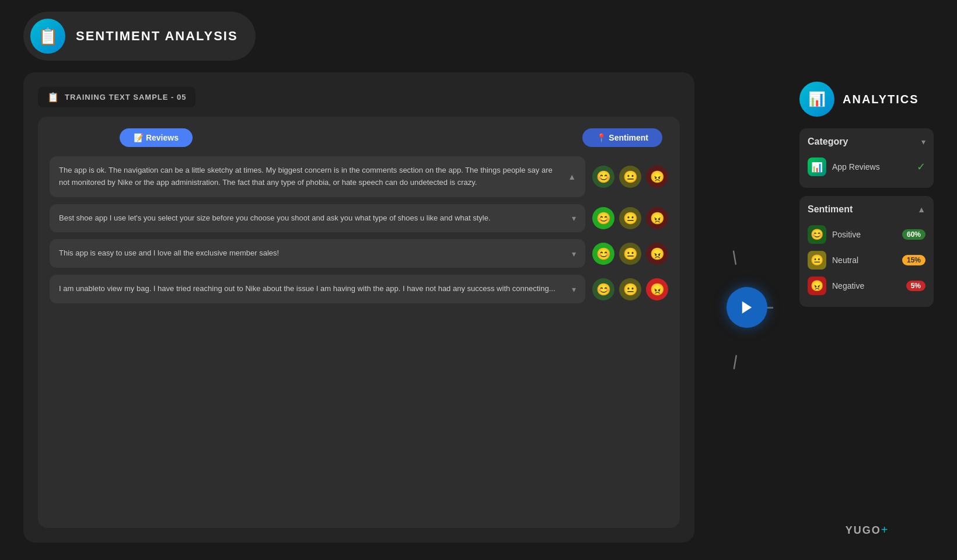 Image resolution: width=957 pixels, height=560 pixels. Describe the element at coordinates (867, 209) in the screenshot. I see `sentiment-section-header: Sentiment ▲` at that location.